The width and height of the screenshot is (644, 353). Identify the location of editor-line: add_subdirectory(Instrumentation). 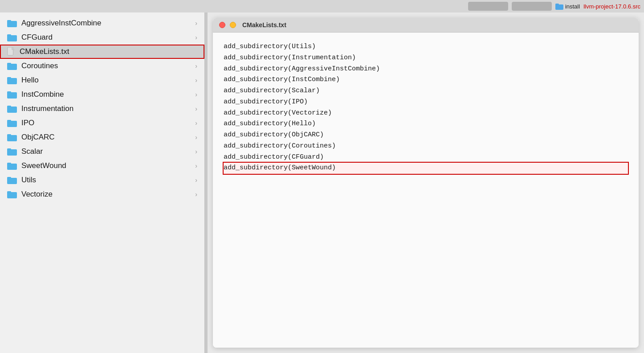
(289, 58).